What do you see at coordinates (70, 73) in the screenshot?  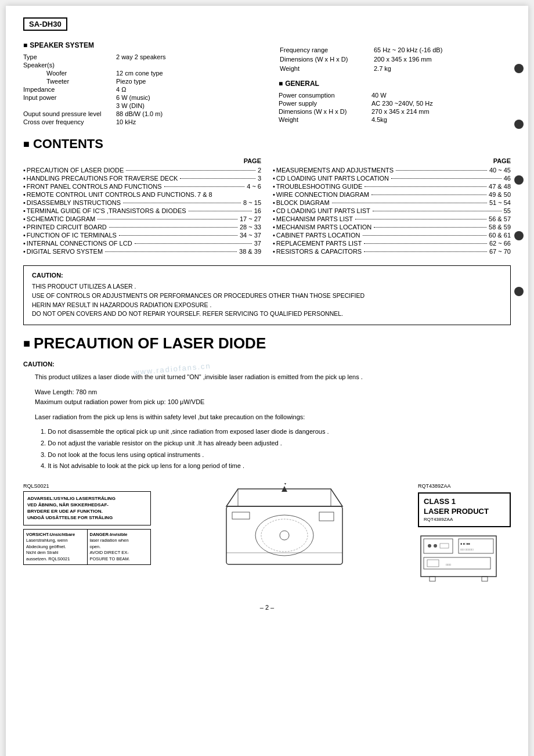 I see `spec-label-woofer: Woofer` at bounding box center [70, 73].